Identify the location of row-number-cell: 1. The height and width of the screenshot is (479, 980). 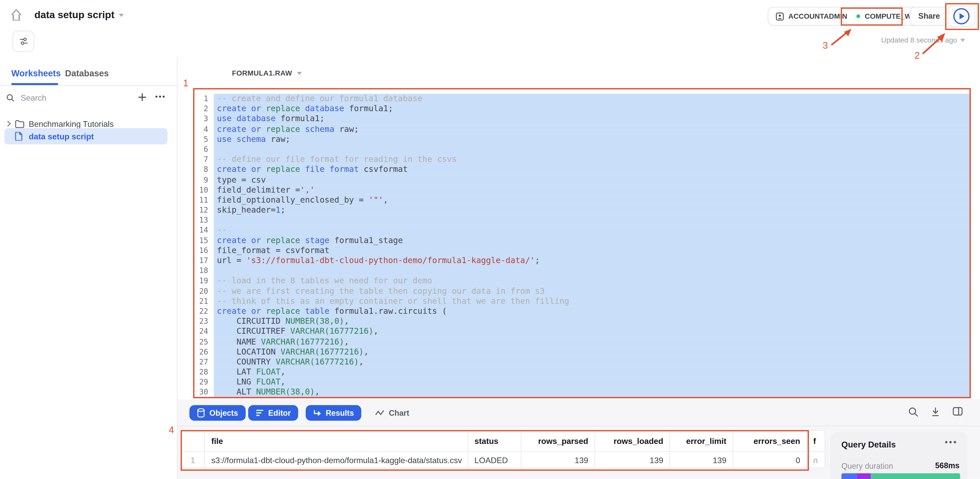
(193, 460).